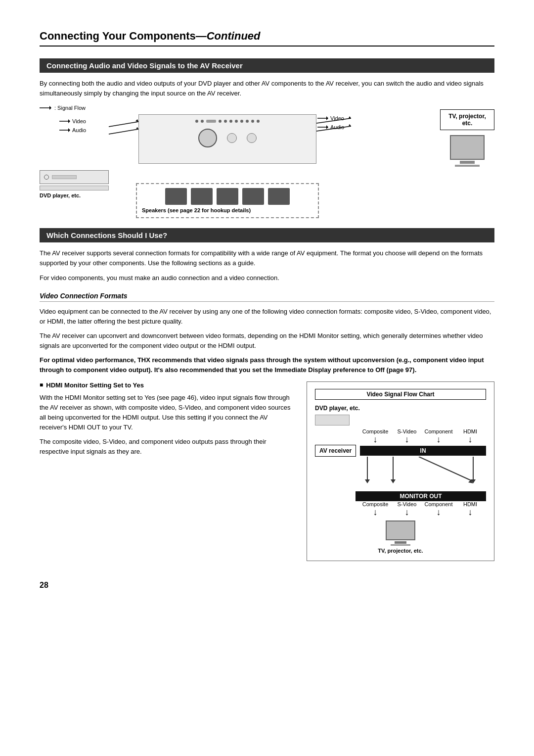 The width and height of the screenshot is (534, 756). I want to click on fc-tv-label: TV, projector, etc., so click(400, 551).